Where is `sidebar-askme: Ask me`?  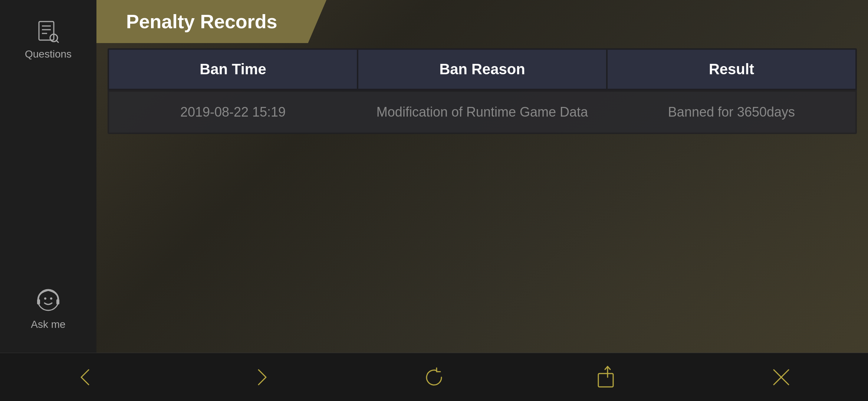 sidebar-askme: Ask me is located at coordinates (48, 308).